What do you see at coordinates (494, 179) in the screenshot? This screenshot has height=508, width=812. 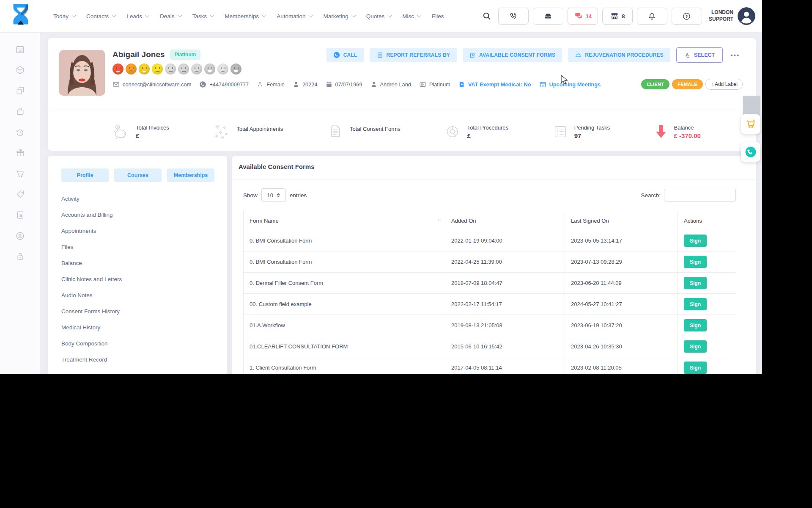 I see `divider` at bounding box center [494, 179].